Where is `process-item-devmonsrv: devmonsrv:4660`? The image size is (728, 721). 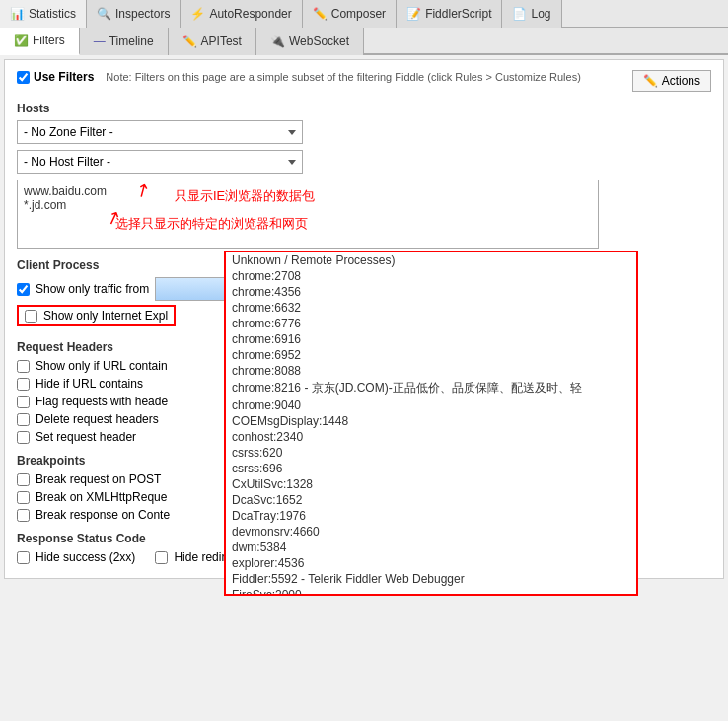
process-item-devmonsrv: devmonsrv:4660 is located at coordinates (431, 532).